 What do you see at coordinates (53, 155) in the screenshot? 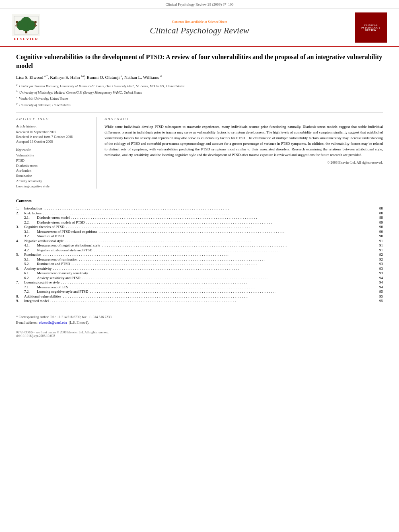
I see `keyword-vulnerability: Vulnerability` at bounding box center [53, 155].